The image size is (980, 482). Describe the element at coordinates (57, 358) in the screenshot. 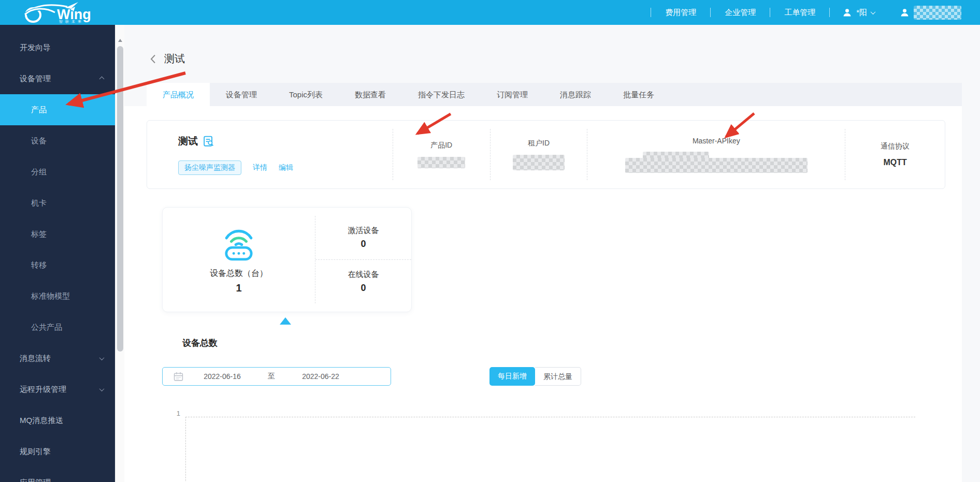

I see `sidebar-item-message-flow: 消息流转` at that location.